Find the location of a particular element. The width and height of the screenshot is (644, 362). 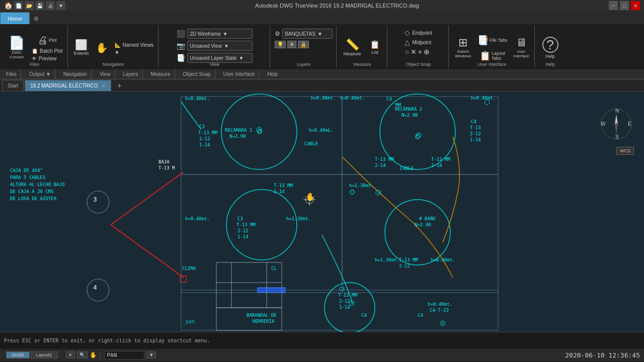

x-snap-icon: ✕ is located at coordinates (414, 52).